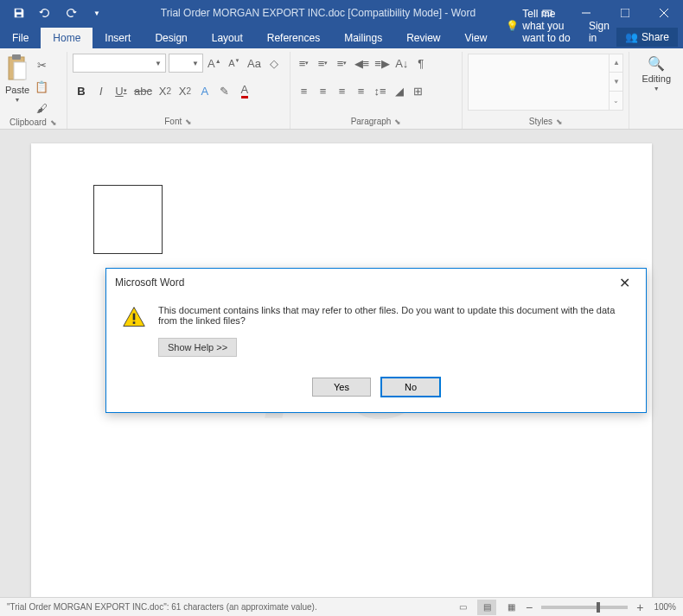 This screenshot has height=616, width=683. What do you see at coordinates (171, 38) in the screenshot?
I see `tab-design: Design` at bounding box center [171, 38].